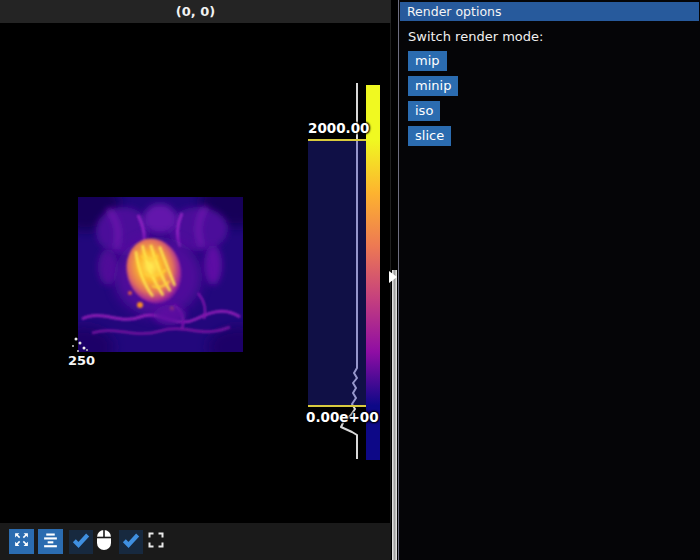  What do you see at coordinates (550, 12) in the screenshot?
I see `panel-titlebar: Render options` at bounding box center [550, 12].